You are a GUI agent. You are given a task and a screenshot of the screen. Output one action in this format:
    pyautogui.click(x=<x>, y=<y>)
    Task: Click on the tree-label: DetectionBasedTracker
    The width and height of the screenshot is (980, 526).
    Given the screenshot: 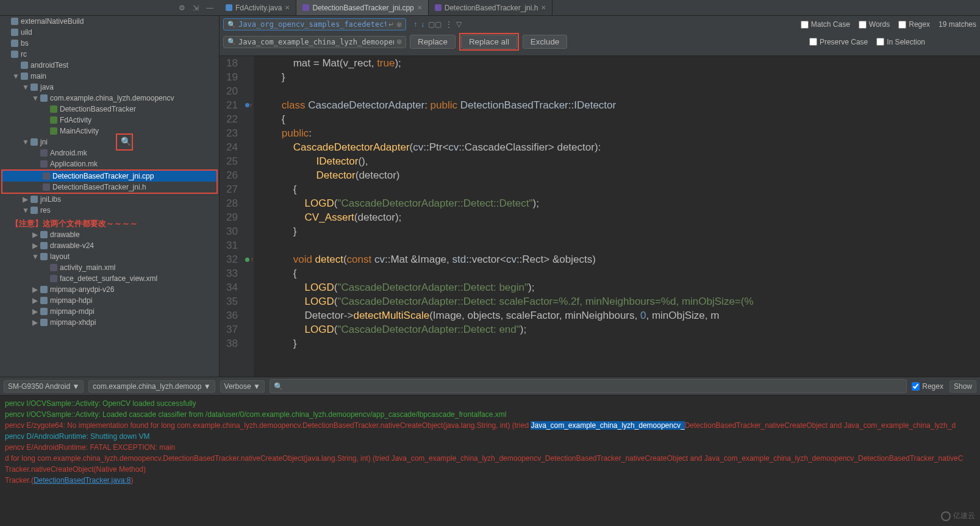 What is the action you would take?
    pyautogui.click(x=98, y=109)
    